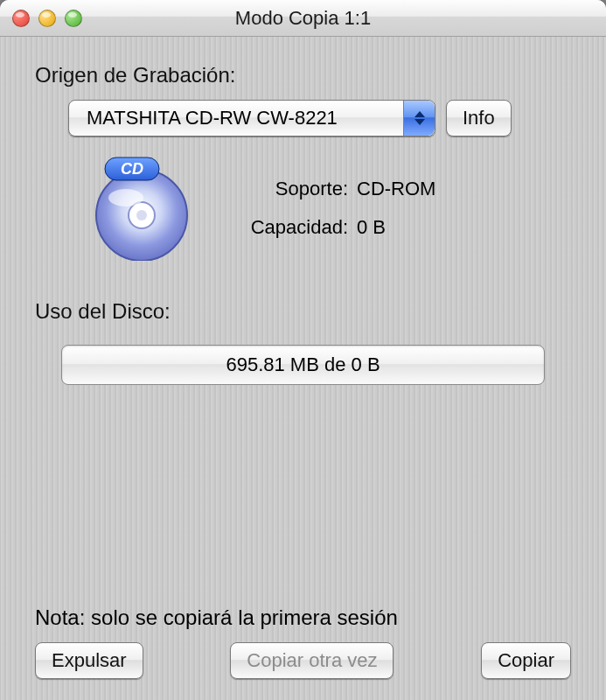 The image size is (606, 700). What do you see at coordinates (303, 618) in the screenshot?
I see `note-text: Nota: solo se copiará la primera sesión` at bounding box center [303, 618].